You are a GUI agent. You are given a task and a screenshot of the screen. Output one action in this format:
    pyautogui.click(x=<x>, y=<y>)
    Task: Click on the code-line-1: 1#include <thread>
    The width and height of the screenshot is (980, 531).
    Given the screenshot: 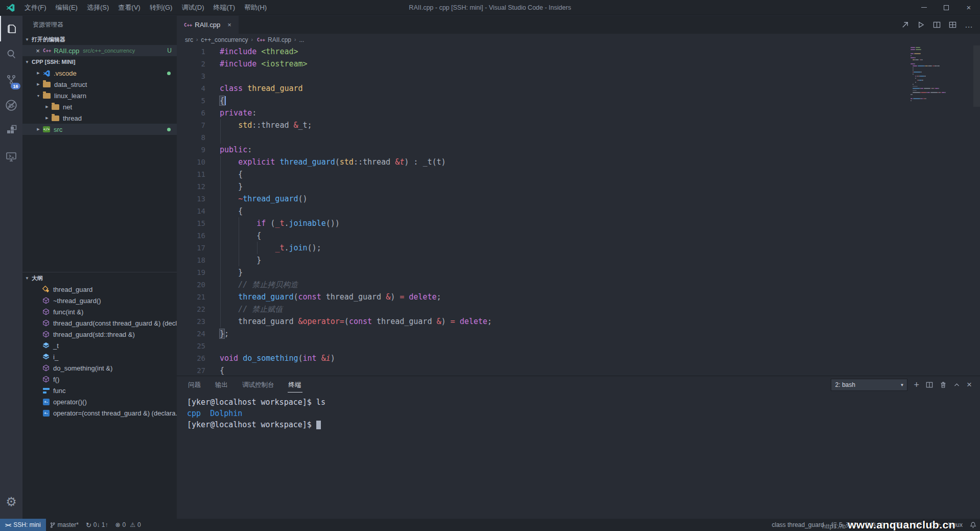 What is the action you would take?
    pyautogui.click(x=578, y=52)
    